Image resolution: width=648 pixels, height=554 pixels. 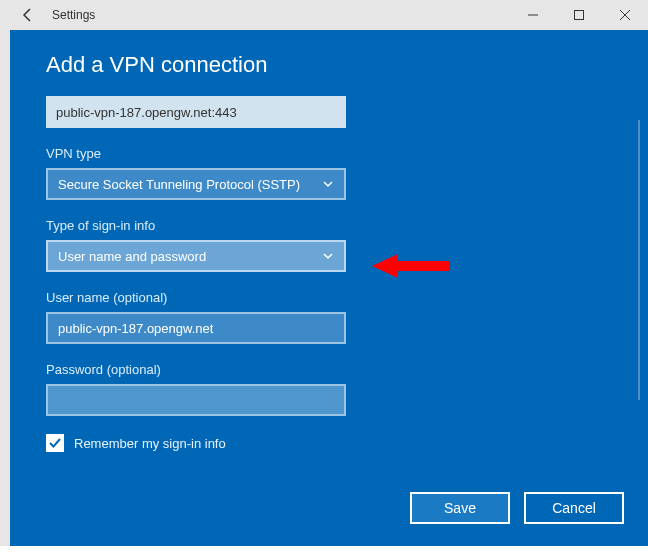 I want to click on password-input, so click(x=196, y=400).